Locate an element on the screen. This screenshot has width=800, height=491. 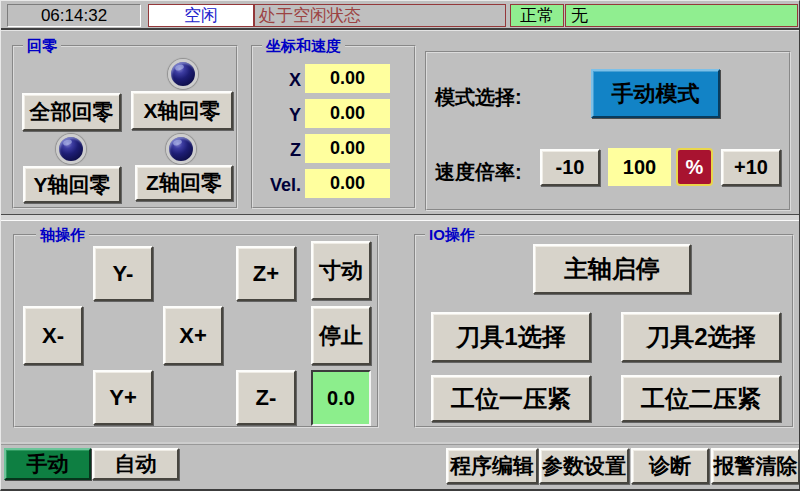
auto-tab-button: 自动 is located at coordinates (136, 464).